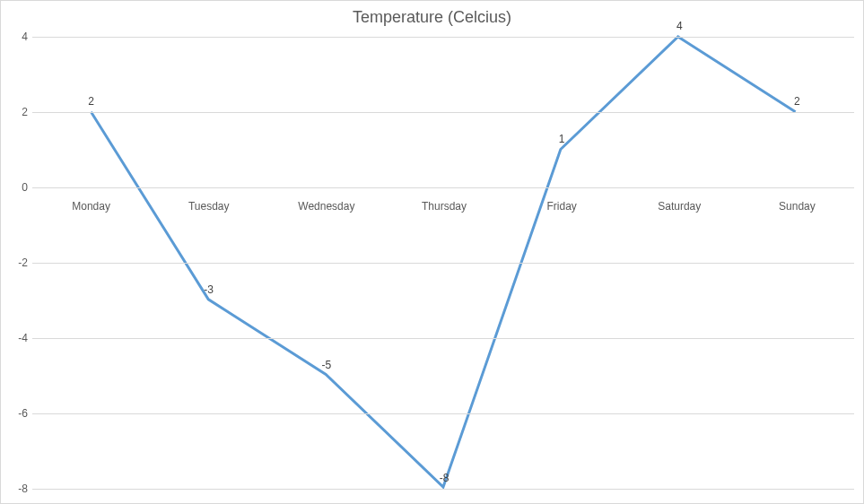 The height and width of the screenshot is (504, 864). What do you see at coordinates (209, 206) in the screenshot?
I see `x-tick-label: Tuesday` at bounding box center [209, 206].